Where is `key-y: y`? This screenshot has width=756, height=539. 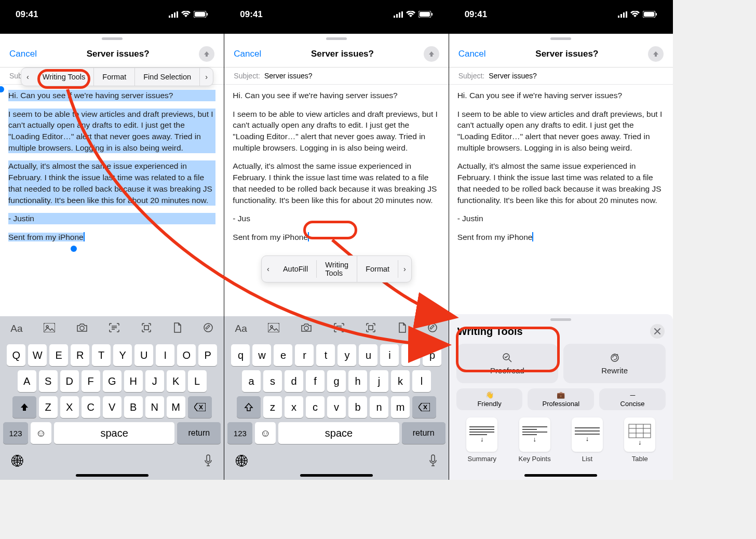
key-y: y is located at coordinates (347, 355).